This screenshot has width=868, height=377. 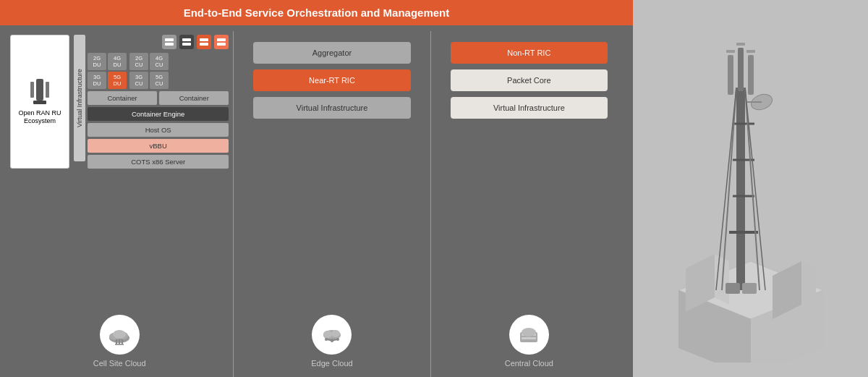 What do you see at coordinates (120, 363) in the screenshot?
I see `cell-site-cloud-label: Cell Site Cloud` at bounding box center [120, 363].